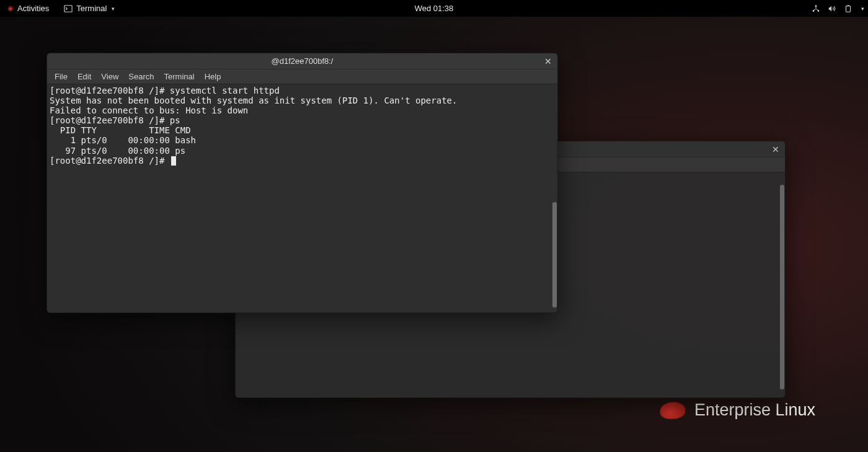 The width and height of the screenshot is (868, 452). What do you see at coordinates (89, 9) in the screenshot?
I see `app-menu-button: Terminal ▾` at bounding box center [89, 9].